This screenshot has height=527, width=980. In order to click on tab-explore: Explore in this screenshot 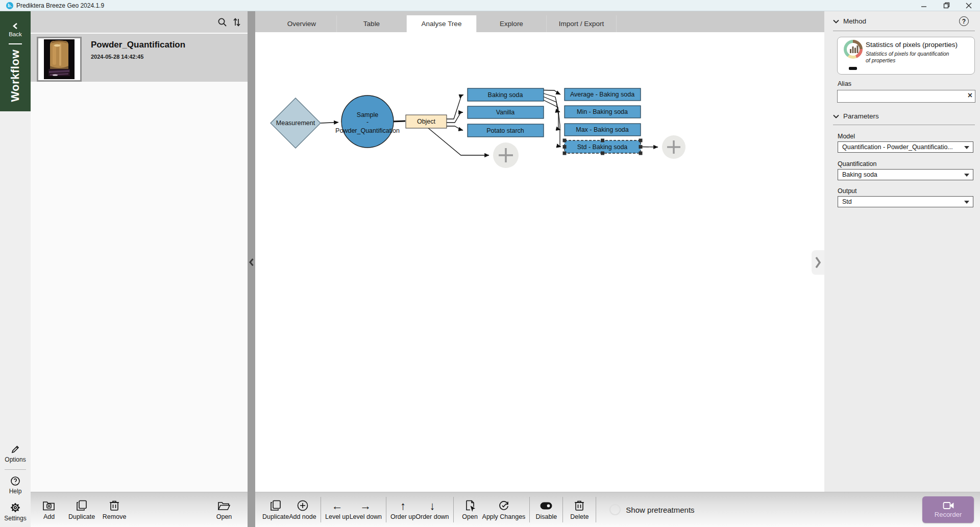, I will do `click(511, 23)`.